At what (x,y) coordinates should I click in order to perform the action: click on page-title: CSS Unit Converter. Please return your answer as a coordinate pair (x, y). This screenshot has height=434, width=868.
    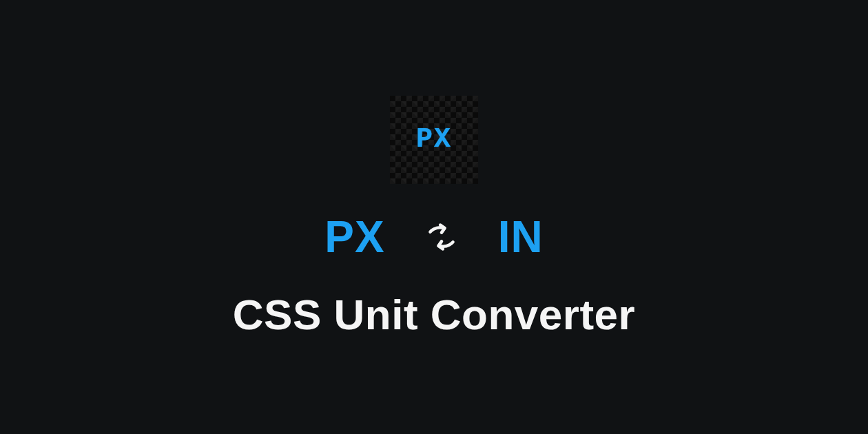
    Looking at the image, I should click on (434, 314).